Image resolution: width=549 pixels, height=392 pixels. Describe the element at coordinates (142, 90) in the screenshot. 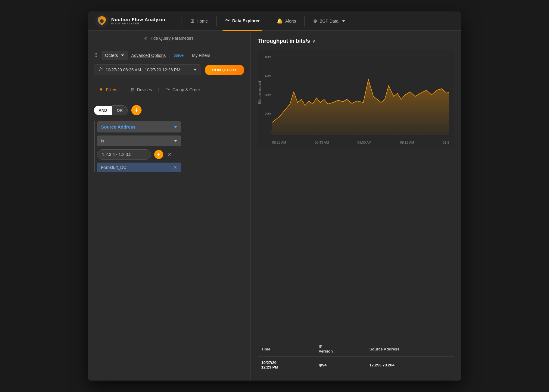

I see `tab-devices: ⊟ Devices` at that location.